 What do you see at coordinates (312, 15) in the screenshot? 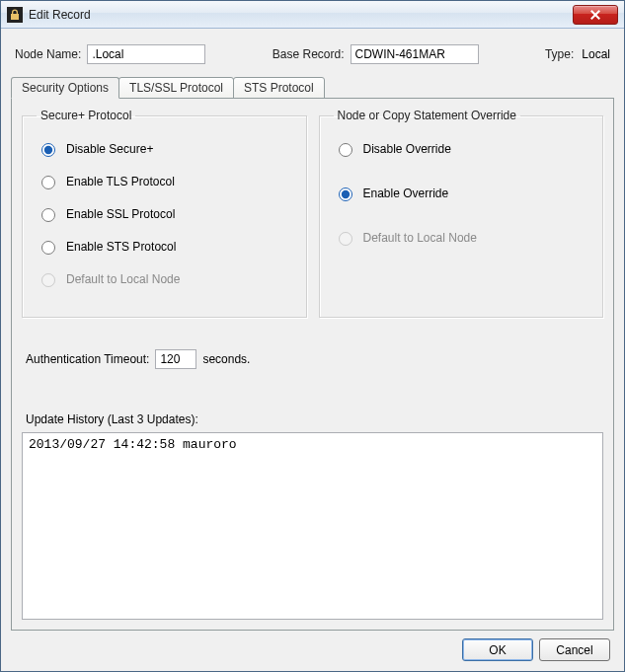
I see `titlebar: Edit Record` at bounding box center [312, 15].